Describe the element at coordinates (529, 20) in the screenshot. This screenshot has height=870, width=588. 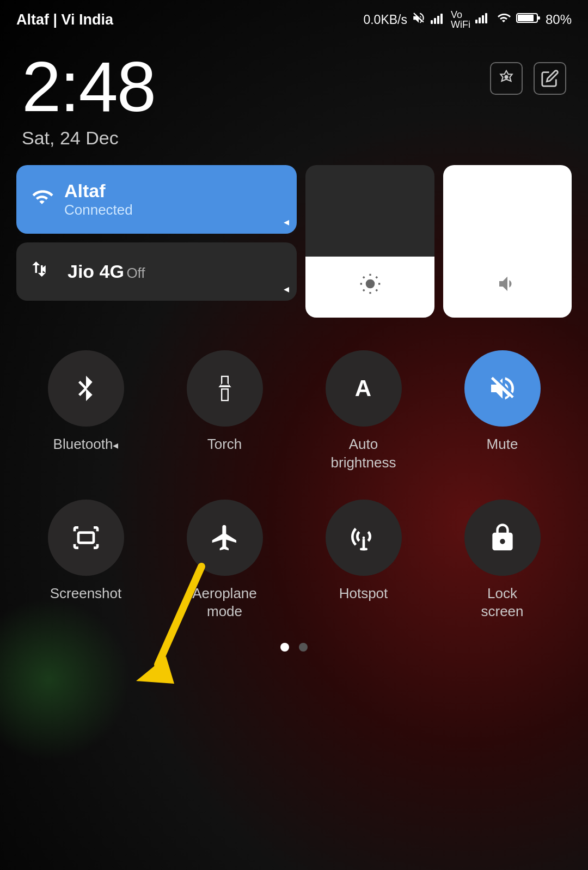
I see `battery-icon` at that location.